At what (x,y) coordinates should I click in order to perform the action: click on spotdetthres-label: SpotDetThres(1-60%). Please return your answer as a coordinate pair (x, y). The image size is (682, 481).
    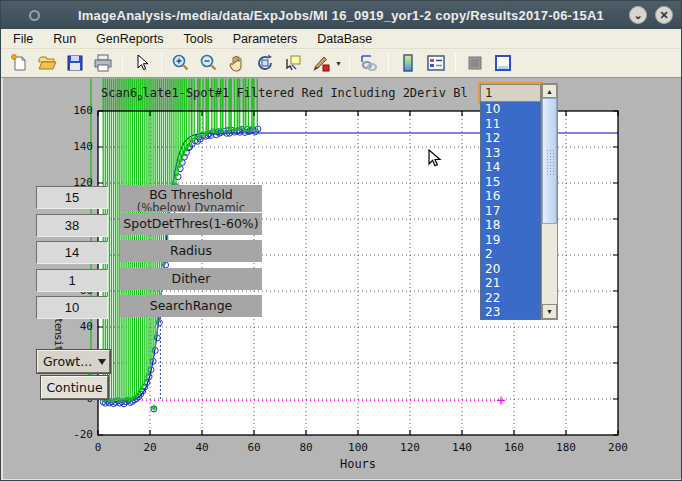
    Looking at the image, I should click on (191, 224).